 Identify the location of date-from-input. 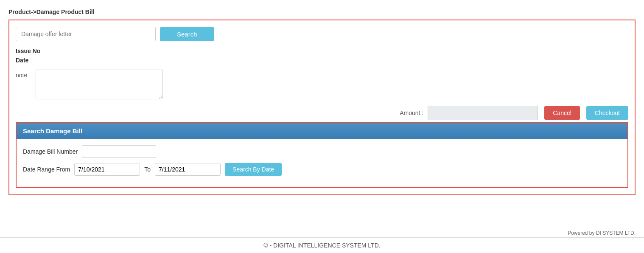
(107, 169).